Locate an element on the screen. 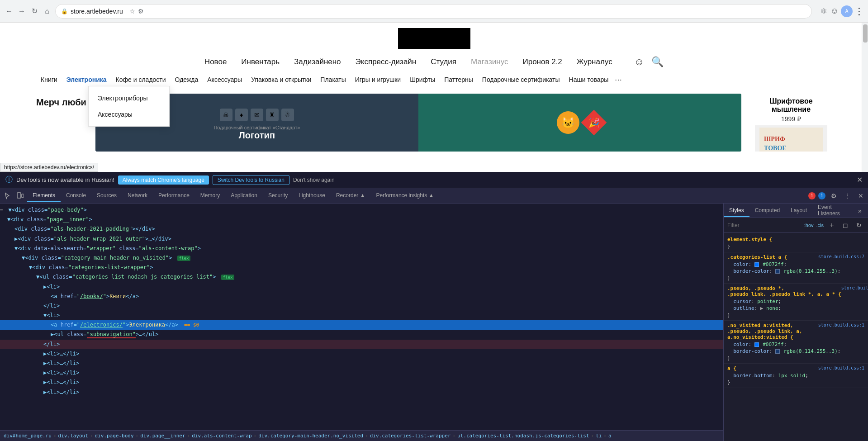 The width and height of the screenshot is (868, 441). tab-network: Network is located at coordinates (138, 196).